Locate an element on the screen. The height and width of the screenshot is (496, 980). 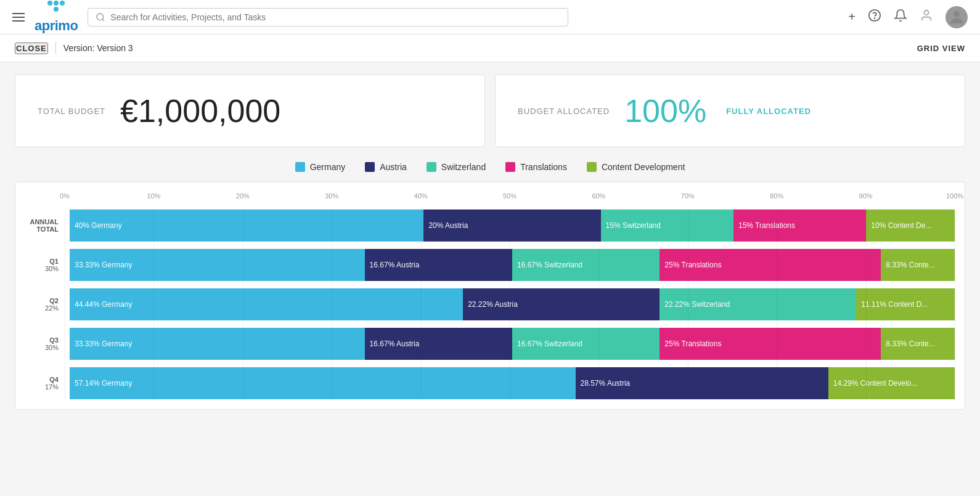
row-label: Q130% is located at coordinates (43, 265).